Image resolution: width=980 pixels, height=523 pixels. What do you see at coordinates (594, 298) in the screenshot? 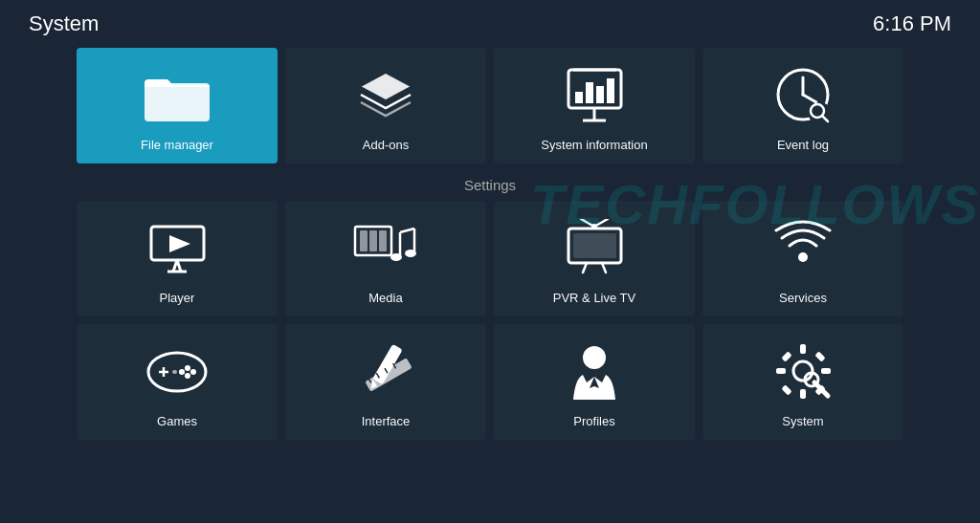
I see `pvr-label: PVR & Live TV` at bounding box center [594, 298].